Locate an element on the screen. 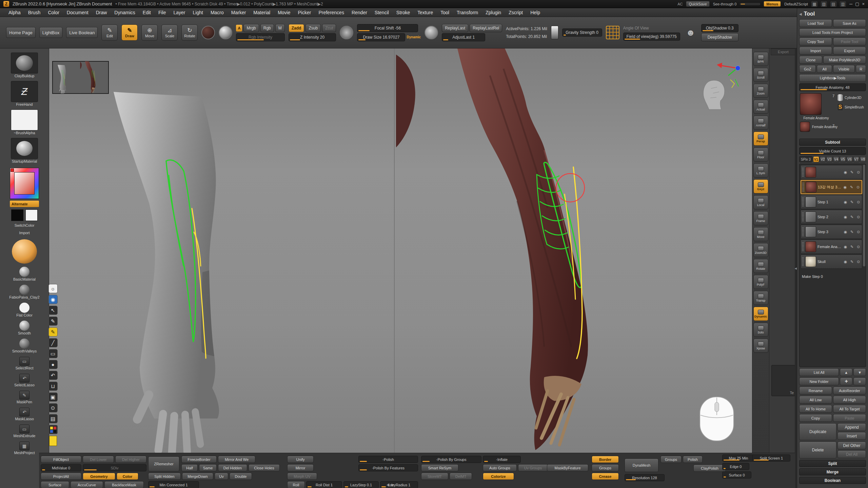 The image size is (868, 488). folder-list-icon: ≡ is located at coordinates (860, 382).